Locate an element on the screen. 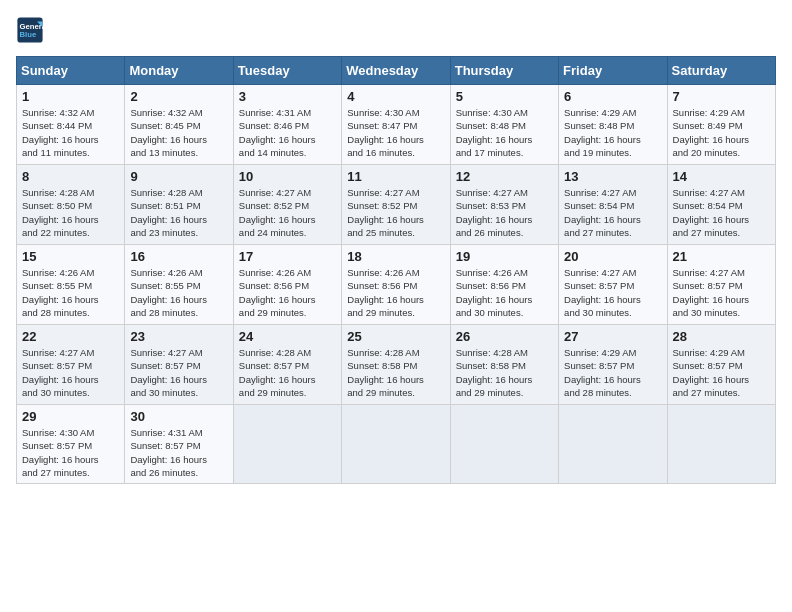 The image size is (792, 612). calendar-cell: 9Sunrise: 4:28 AM Sunset: 8:51 PM Daylig… is located at coordinates (179, 205).